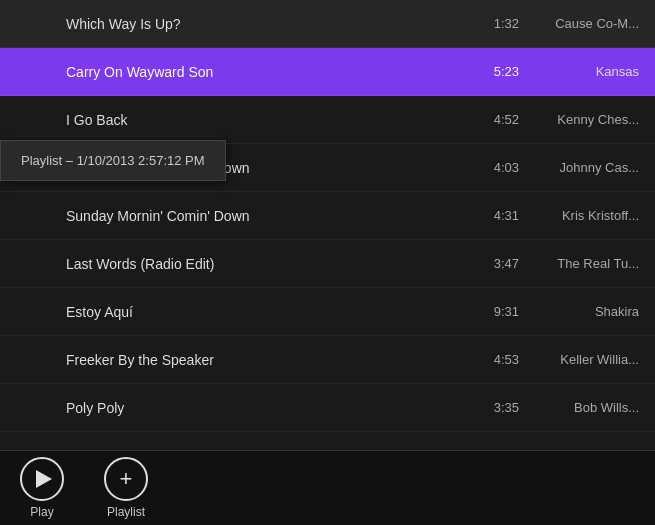 The image size is (655, 525). I want to click on track-duration: 1:32, so click(489, 24).